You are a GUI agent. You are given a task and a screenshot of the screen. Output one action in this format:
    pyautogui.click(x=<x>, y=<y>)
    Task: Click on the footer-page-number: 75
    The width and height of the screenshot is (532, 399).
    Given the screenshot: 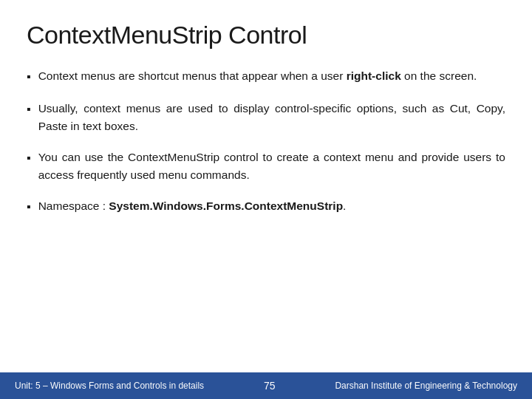 What is the action you would take?
    pyautogui.click(x=270, y=386)
    